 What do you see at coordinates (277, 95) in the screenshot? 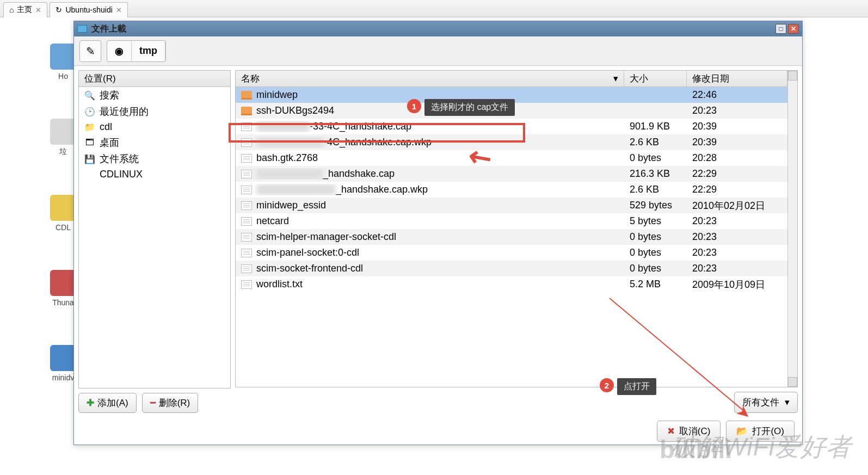
I see `file-name: minidwep` at bounding box center [277, 95].